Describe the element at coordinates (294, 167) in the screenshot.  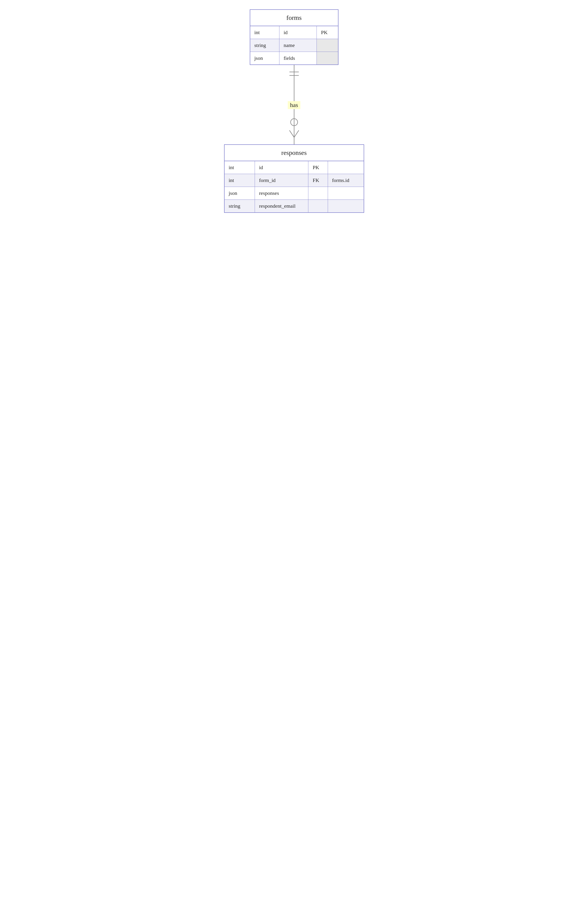
I see `responses-table-row: intidPK` at that location.